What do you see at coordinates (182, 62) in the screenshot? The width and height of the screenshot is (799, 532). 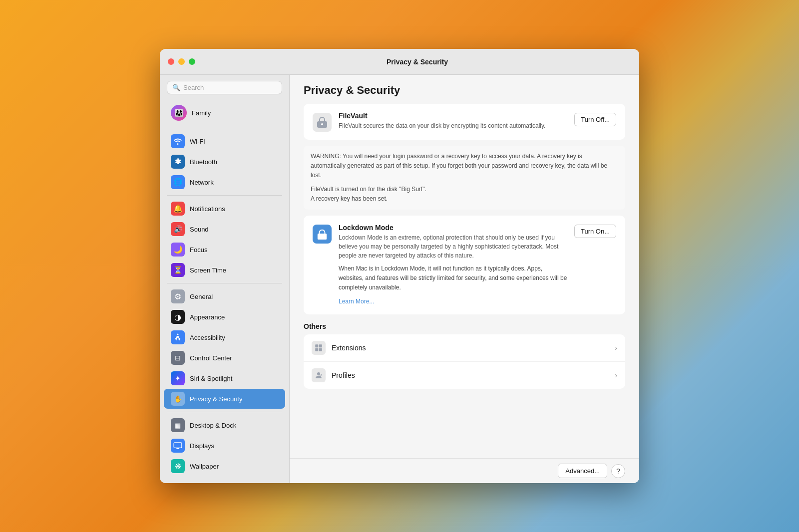 I see `traffic-lights` at bounding box center [182, 62].